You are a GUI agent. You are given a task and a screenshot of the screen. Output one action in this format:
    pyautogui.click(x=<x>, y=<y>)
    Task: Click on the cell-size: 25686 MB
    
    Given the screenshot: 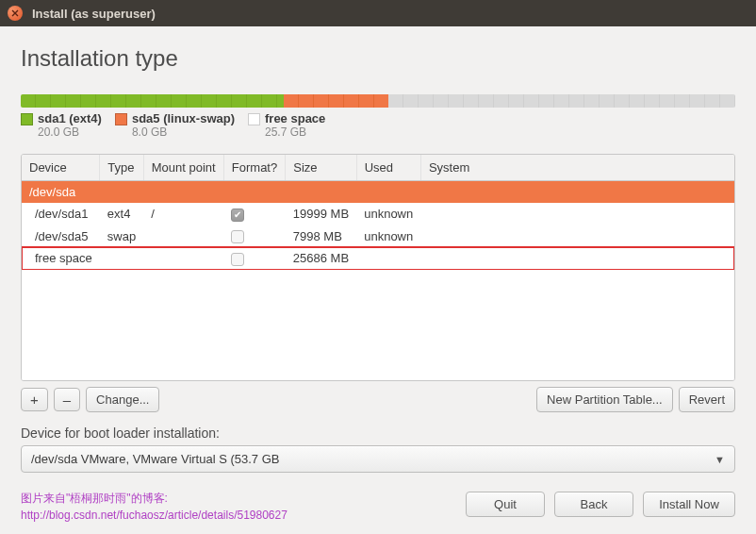 What is the action you would take?
    pyautogui.click(x=320, y=259)
    